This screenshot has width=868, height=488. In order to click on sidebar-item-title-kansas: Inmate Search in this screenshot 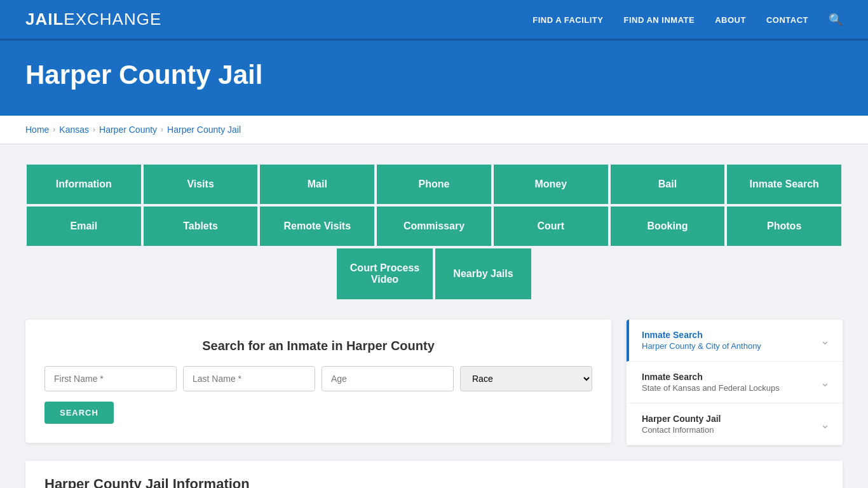, I will do `click(710, 377)`.